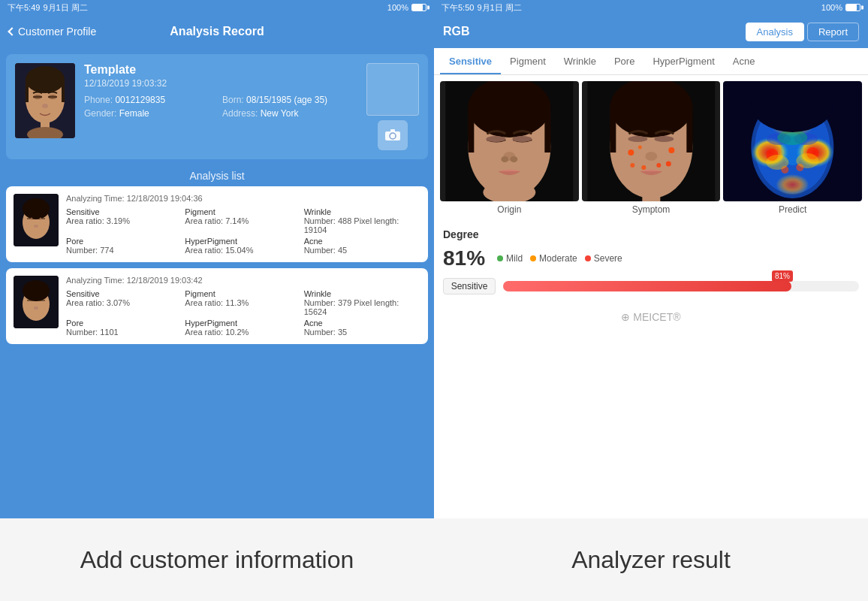 The height and width of the screenshot is (601, 868). I want to click on chevron-left-icon, so click(12, 32).